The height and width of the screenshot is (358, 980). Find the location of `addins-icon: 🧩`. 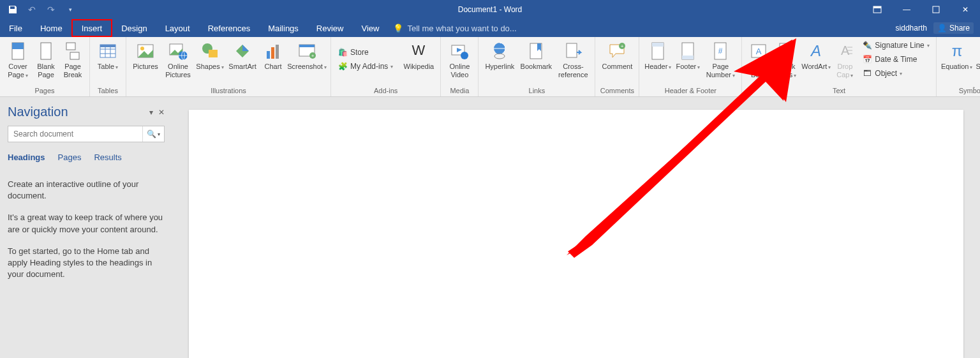

addins-icon: 🧩 is located at coordinates (343, 66).